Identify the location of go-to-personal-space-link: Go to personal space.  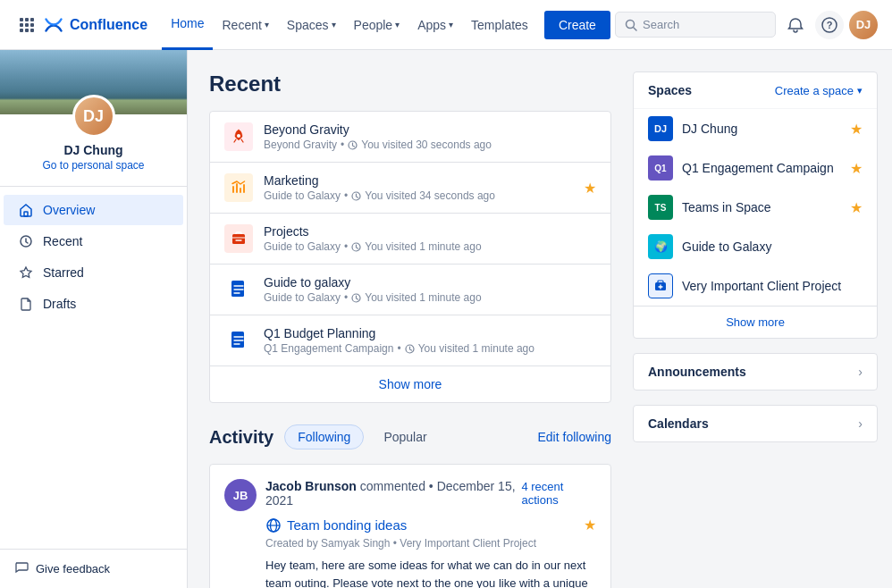
(93, 165).